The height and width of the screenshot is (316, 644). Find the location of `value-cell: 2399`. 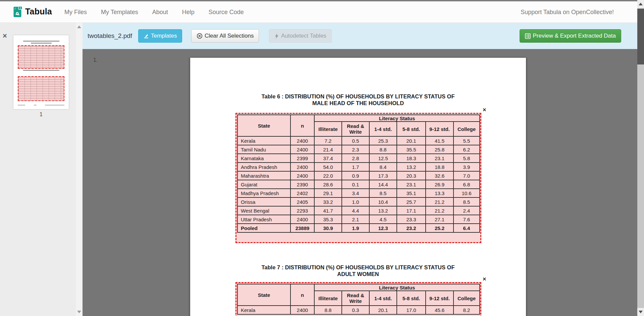

value-cell: 2399 is located at coordinates (303, 158).